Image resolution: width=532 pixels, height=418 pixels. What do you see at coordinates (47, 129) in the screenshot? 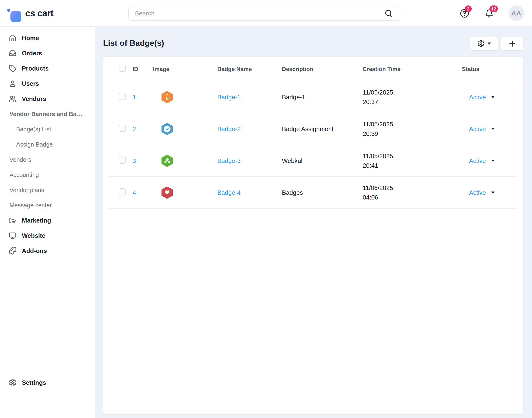
I see `sidebar-item-badges-list: Badge(s) List` at bounding box center [47, 129].